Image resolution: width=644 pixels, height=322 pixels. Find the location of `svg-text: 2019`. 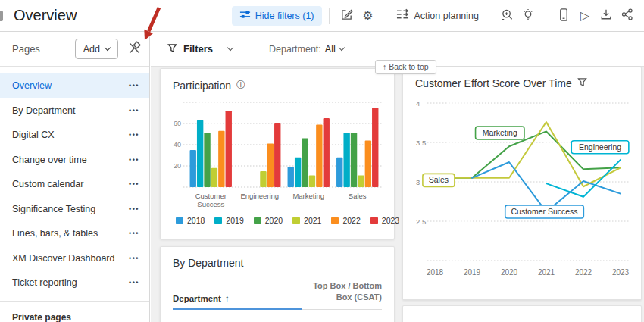

svg-text: 2019 is located at coordinates (473, 273).